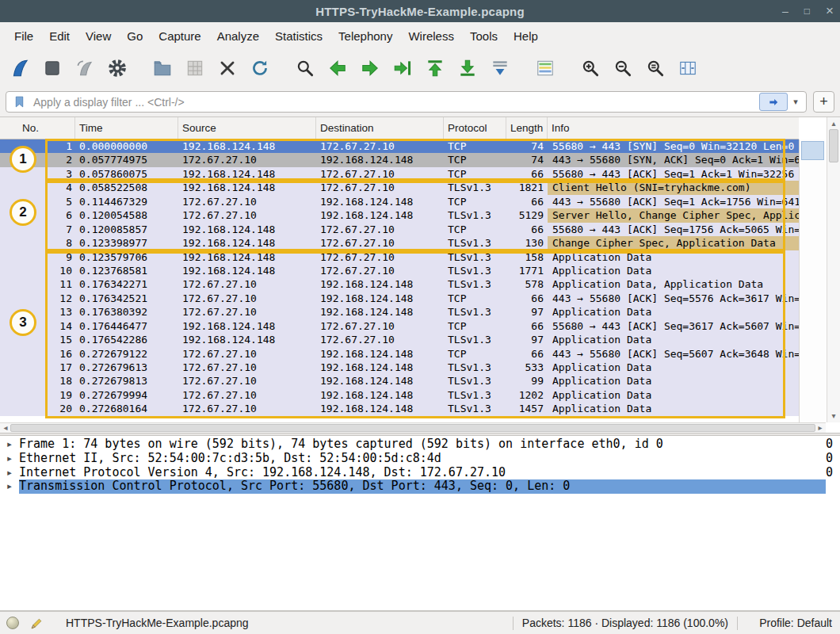  Describe the element at coordinates (98, 36) in the screenshot. I see `menu-item-view: View` at that location.